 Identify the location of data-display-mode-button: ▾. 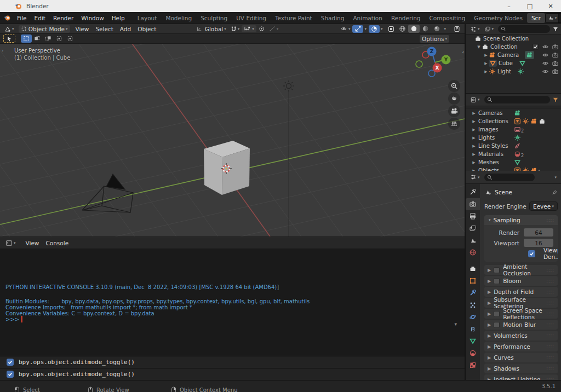
(475, 100).